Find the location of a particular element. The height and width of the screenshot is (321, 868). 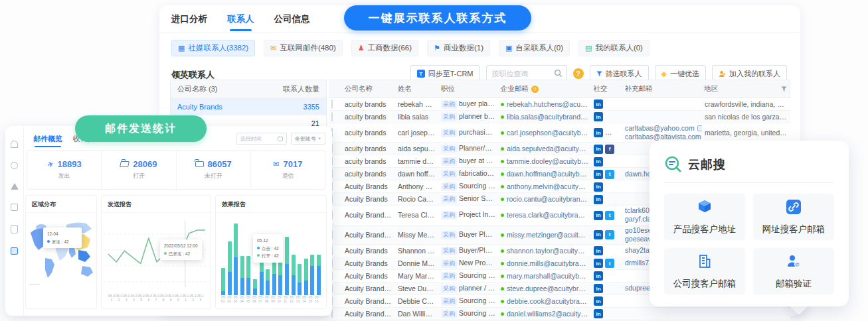

contacts-icon is located at coordinates (15, 166).